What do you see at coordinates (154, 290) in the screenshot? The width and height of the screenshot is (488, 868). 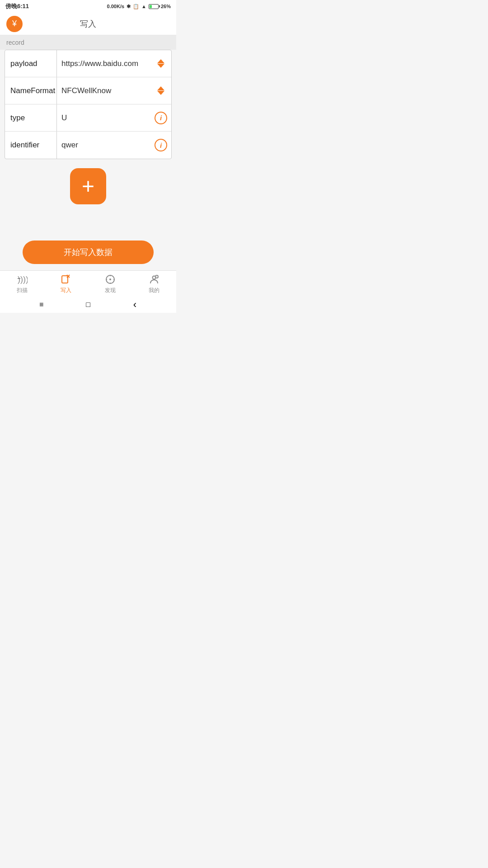 I see `nav-label-mine: 我的` at bounding box center [154, 290].